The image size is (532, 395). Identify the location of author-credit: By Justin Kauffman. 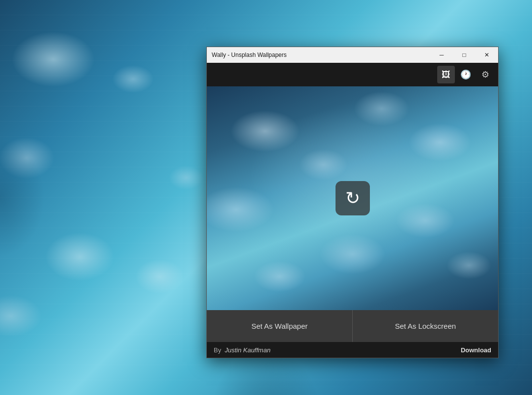
(242, 350).